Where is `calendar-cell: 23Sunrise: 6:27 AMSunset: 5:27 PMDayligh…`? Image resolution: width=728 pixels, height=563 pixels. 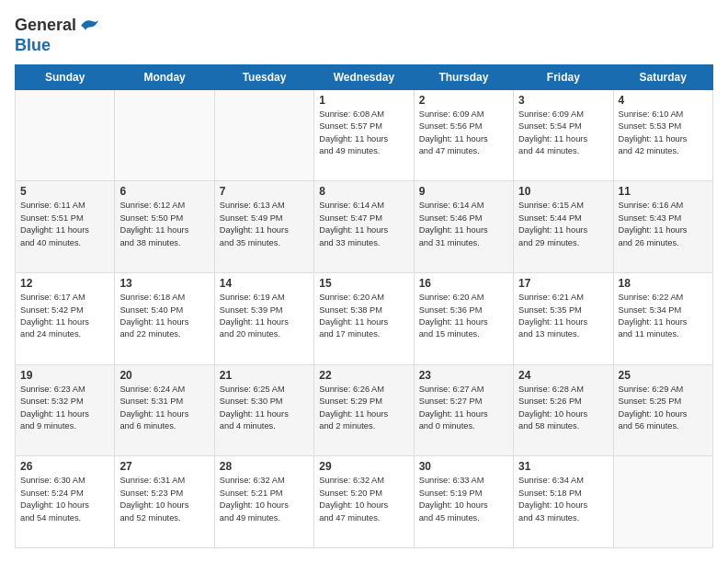 calendar-cell: 23Sunrise: 6:27 AMSunset: 5:27 PMDayligh… is located at coordinates (463, 410).